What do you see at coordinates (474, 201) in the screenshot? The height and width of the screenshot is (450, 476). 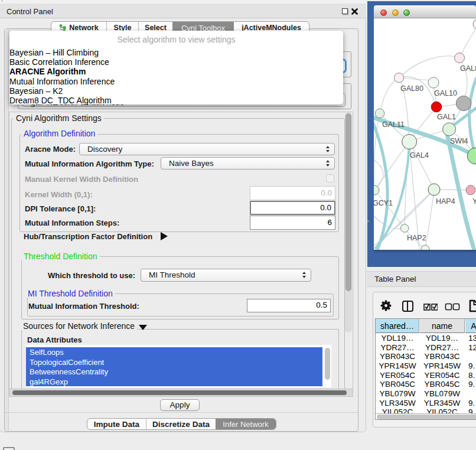 I see `svg-text: YM` at bounding box center [474, 201].